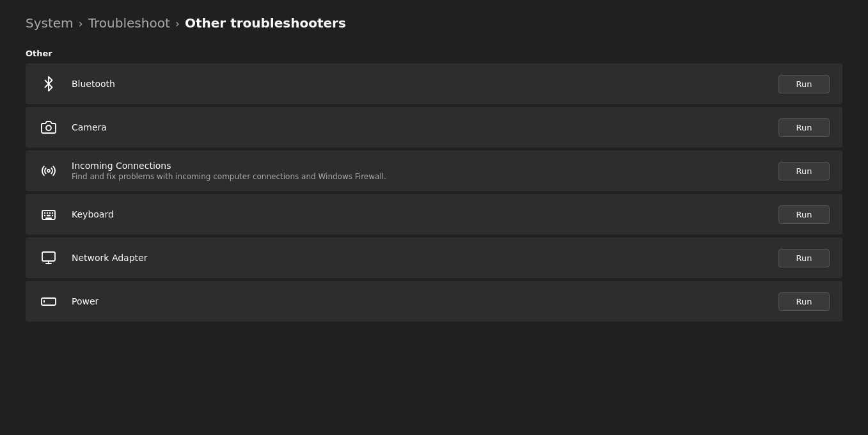  I want to click on item-left-network-adapter: Network Adapter, so click(93, 258).